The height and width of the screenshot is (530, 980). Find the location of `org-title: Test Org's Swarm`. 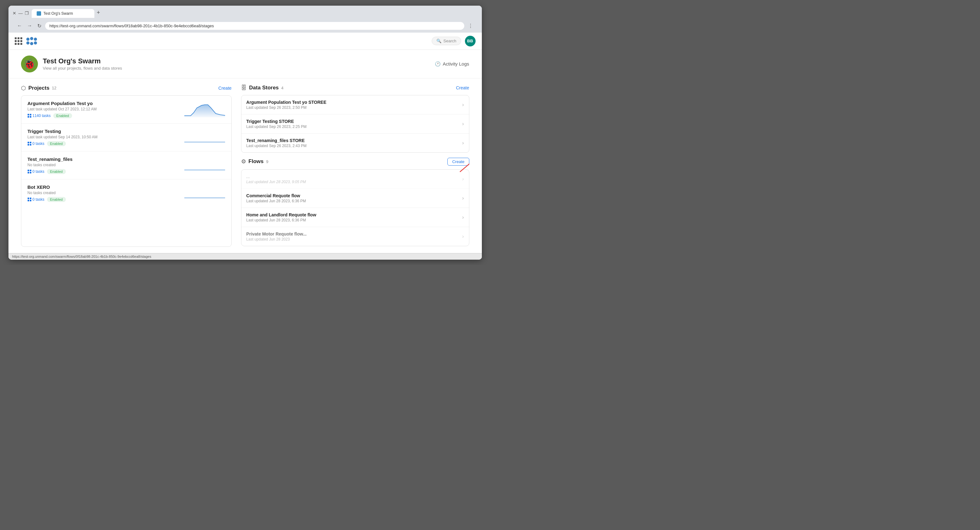

org-title: Test Org's Swarm is located at coordinates (83, 61).